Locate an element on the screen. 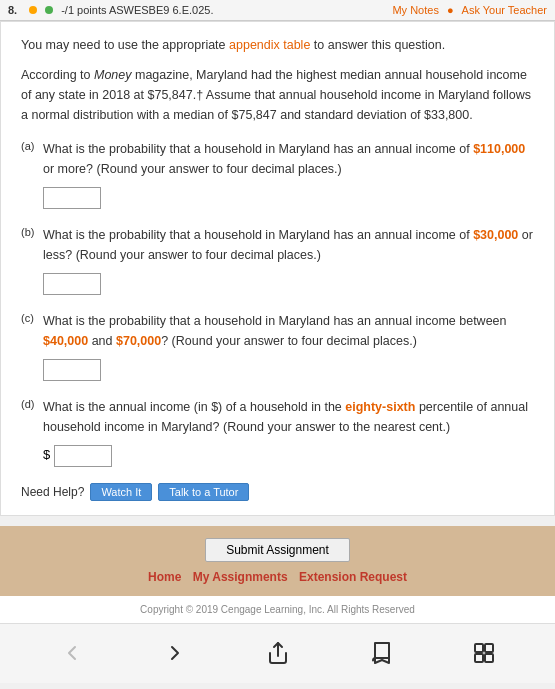  part-a-question: What is the probability that a household… is located at coordinates (288, 159).